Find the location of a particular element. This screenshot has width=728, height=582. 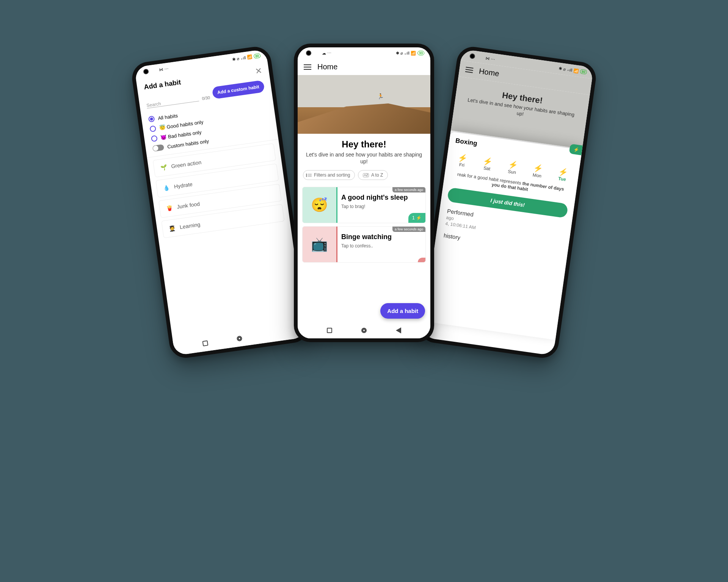

camera-hole is located at coordinates (309, 53).